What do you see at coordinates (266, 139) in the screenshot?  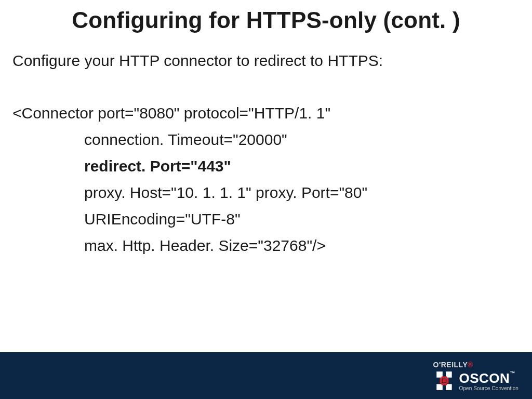 I see `code-line-2: connection. Timeout="20000"` at bounding box center [266, 139].